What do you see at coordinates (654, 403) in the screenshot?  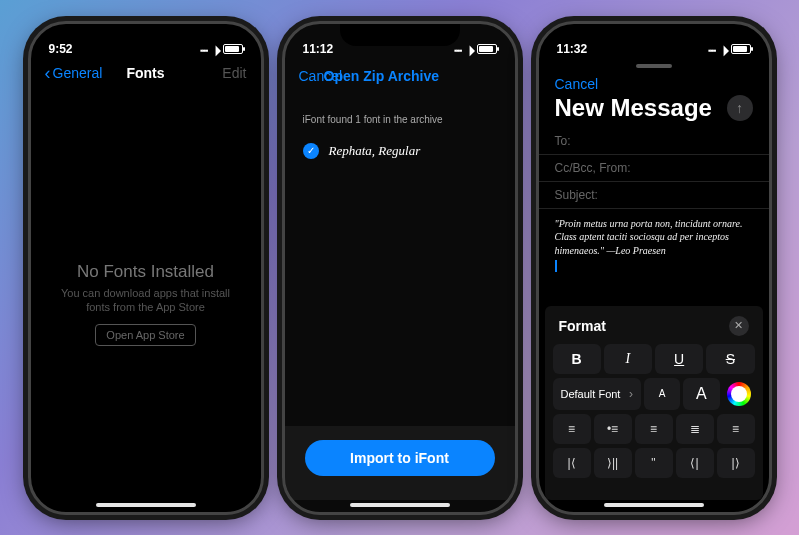 I see `format-panel: Format ✕ B I U S Default Font › A A ≡ •≡` at bounding box center [654, 403].